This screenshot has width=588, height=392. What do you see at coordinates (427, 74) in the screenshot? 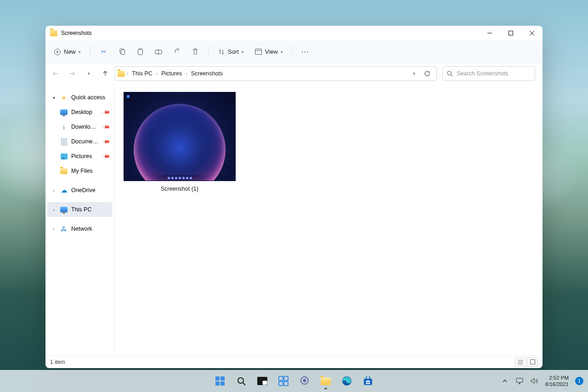
I see `refresh-button` at bounding box center [427, 74].